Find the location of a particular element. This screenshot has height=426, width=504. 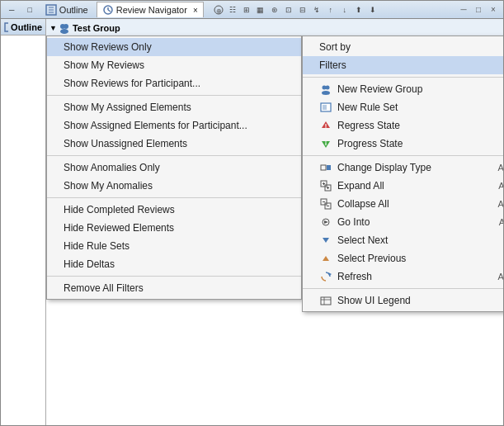

tab-outline: Outline is located at coordinates (67, 10).